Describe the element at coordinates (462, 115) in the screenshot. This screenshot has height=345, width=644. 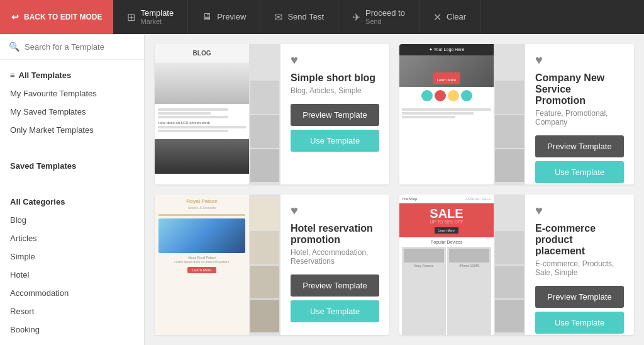
I see `card-preview-company: ✦ Your Logo Here Learn More` at that location.